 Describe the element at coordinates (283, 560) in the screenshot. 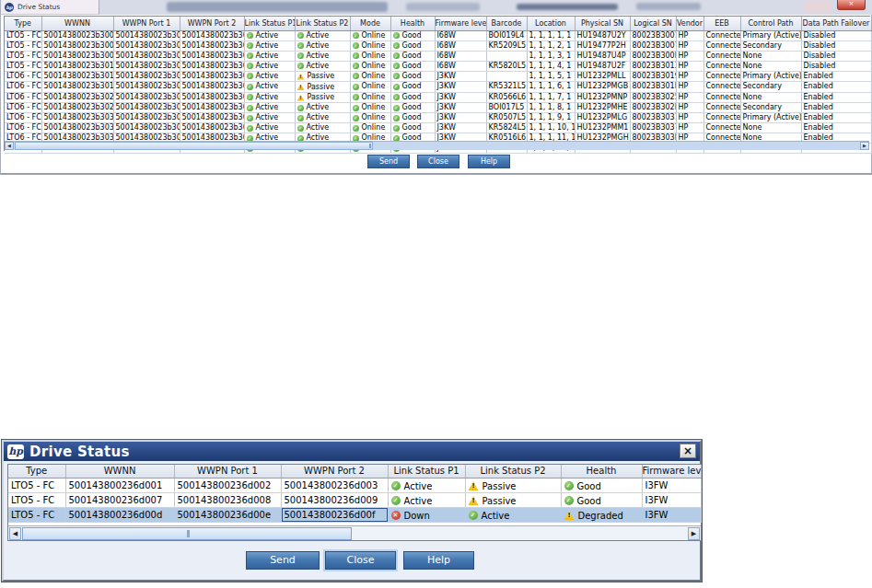

I see `send-button: Send` at that location.